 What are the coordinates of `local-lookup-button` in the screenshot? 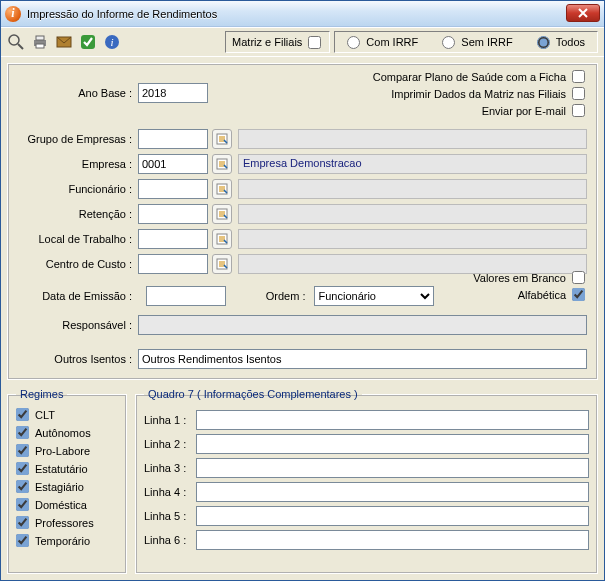 It's located at (222, 239).